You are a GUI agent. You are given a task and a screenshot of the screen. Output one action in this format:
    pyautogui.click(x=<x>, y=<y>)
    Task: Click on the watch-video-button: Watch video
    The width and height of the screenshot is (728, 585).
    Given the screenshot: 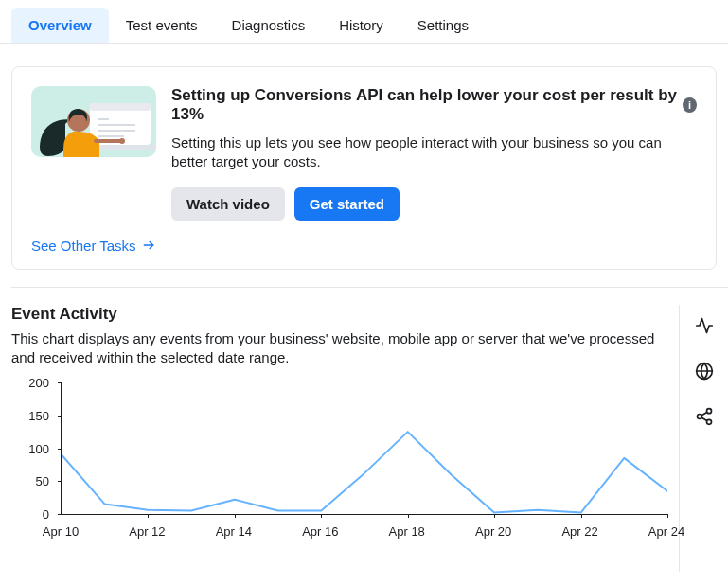 What is the action you would take?
    pyautogui.click(x=228, y=204)
    